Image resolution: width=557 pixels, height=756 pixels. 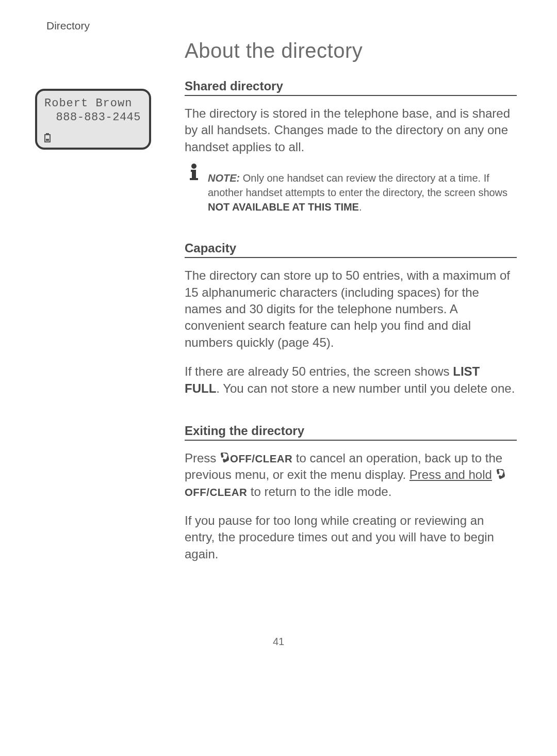 What do you see at coordinates (93, 118) in the screenshot?
I see `lcd-contact-number: 888-883-2445` at bounding box center [93, 118].